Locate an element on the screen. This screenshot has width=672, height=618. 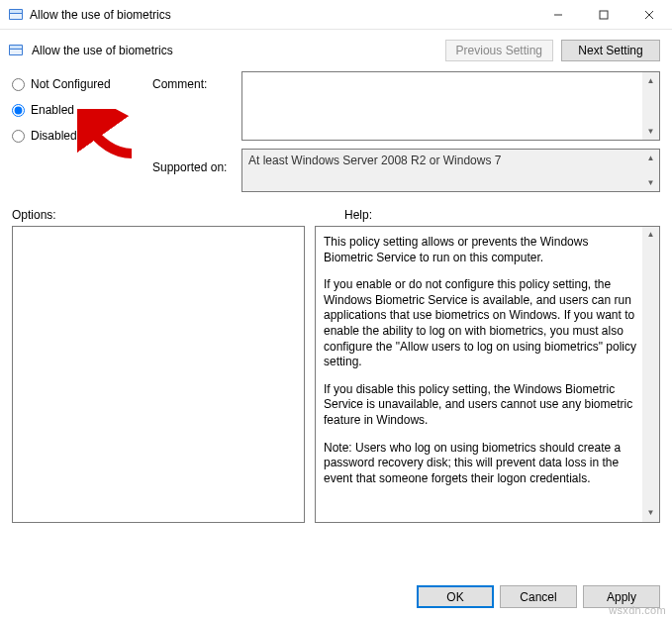
minimize-button is located at coordinates (558, 15).